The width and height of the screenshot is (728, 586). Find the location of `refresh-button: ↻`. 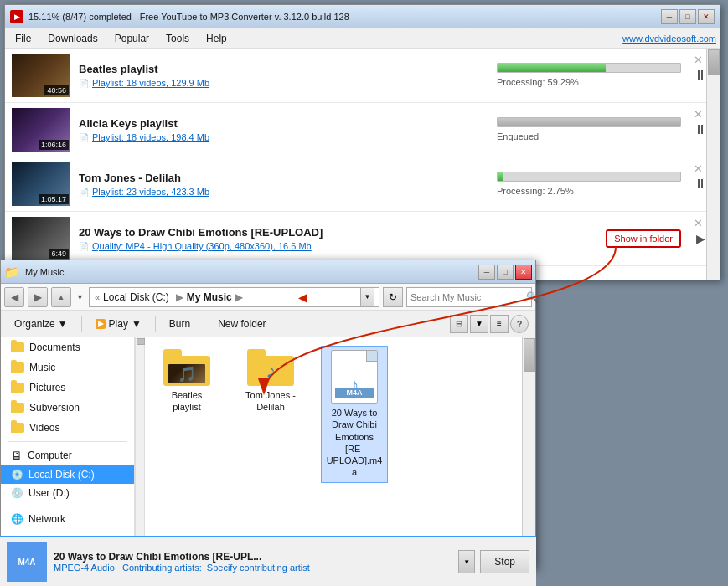

refresh-button: ↻ is located at coordinates (393, 297).